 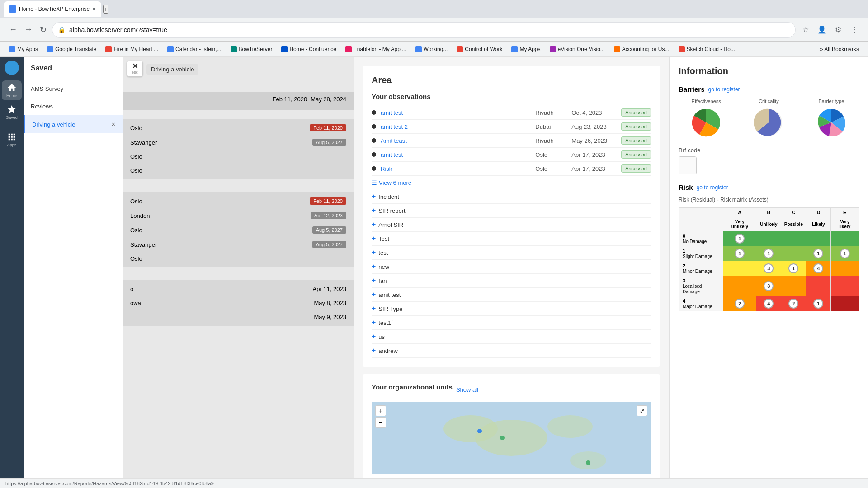 What do you see at coordinates (135, 69) in the screenshot?
I see `close-overlay-button: ✕ esc` at bounding box center [135, 69].